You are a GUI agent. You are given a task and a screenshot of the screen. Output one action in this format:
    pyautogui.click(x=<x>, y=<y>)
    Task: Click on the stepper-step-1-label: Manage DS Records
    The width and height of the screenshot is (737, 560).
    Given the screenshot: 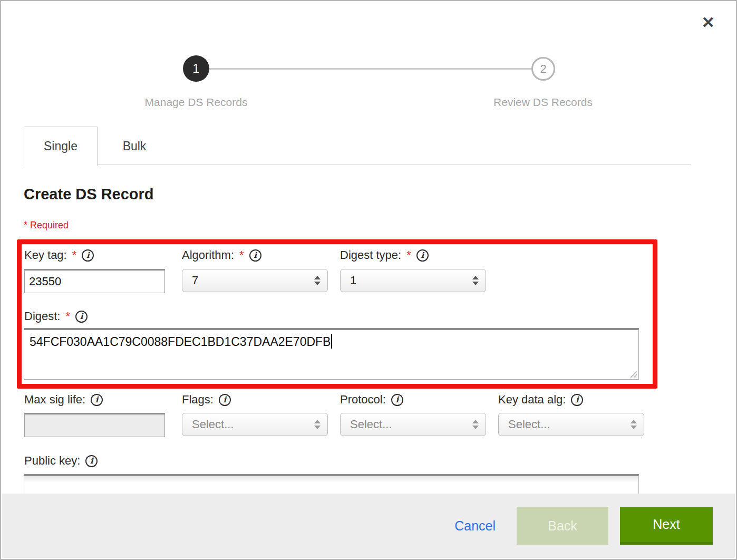 What is the action you would take?
    pyautogui.click(x=196, y=102)
    